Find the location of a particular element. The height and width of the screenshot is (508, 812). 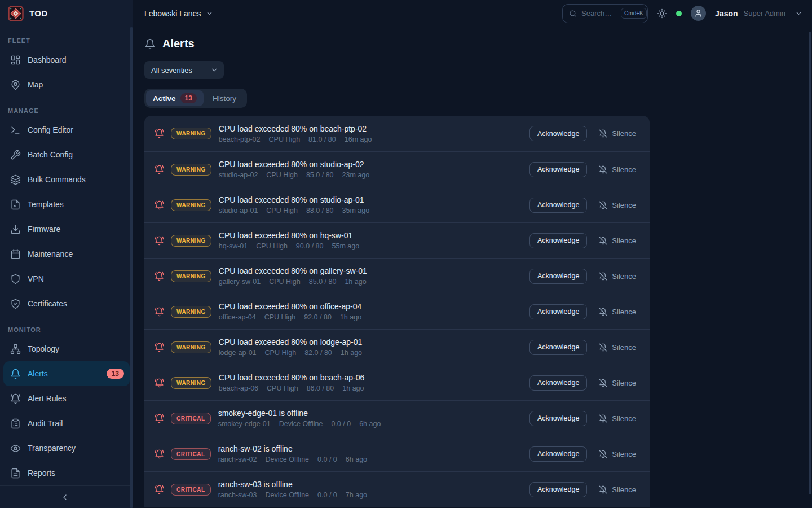

sidebar-item-dashboard: Dashboard is located at coordinates (67, 60).